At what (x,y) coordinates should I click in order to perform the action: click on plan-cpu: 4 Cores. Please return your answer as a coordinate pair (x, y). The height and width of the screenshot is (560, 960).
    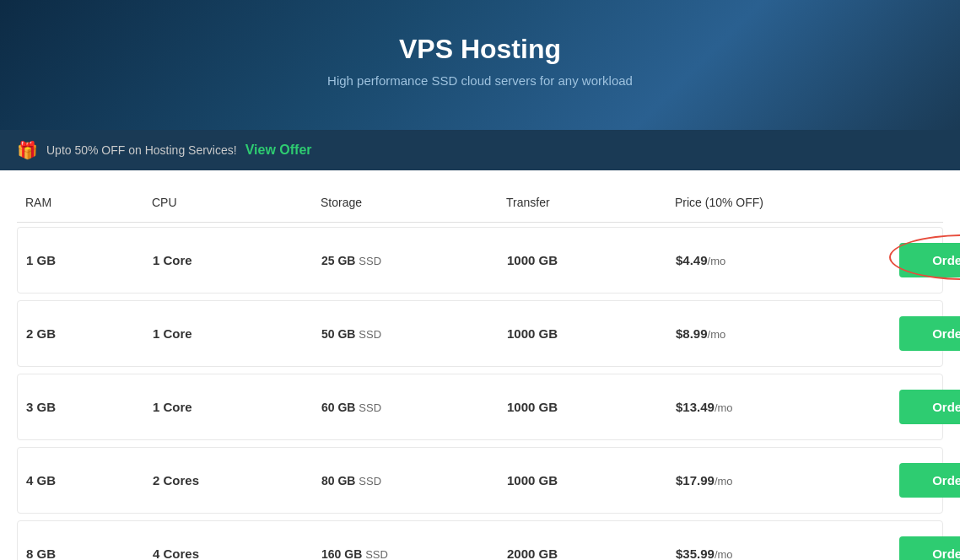
    Looking at the image, I should click on (237, 553).